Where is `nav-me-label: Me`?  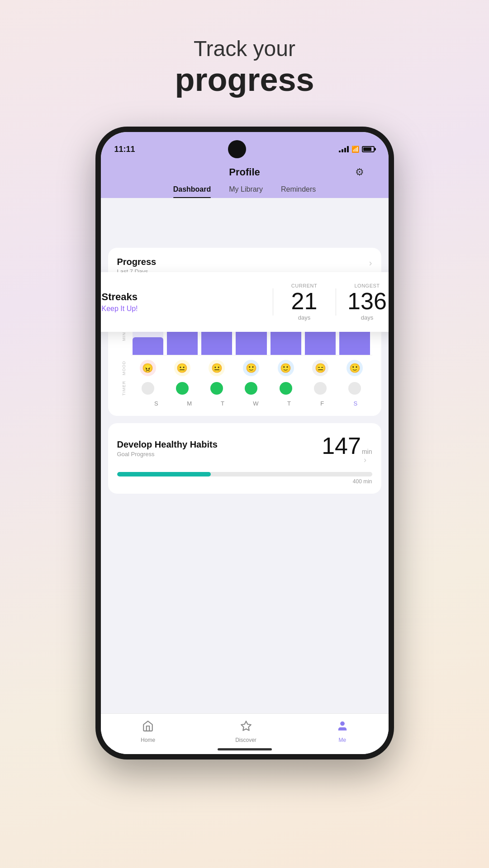 nav-me-label: Me is located at coordinates (343, 740).